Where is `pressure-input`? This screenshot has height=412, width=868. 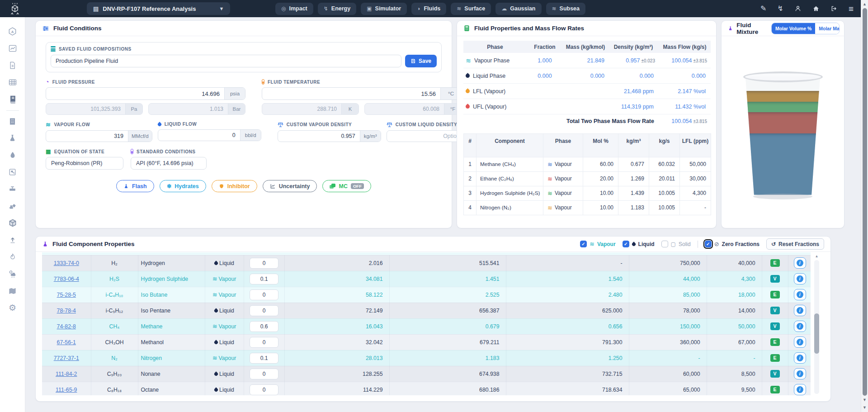
pressure-input is located at coordinates (135, 94).